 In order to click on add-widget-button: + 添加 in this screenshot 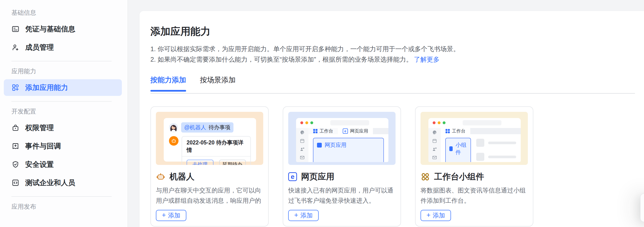, I will do `click(436, 216)`.